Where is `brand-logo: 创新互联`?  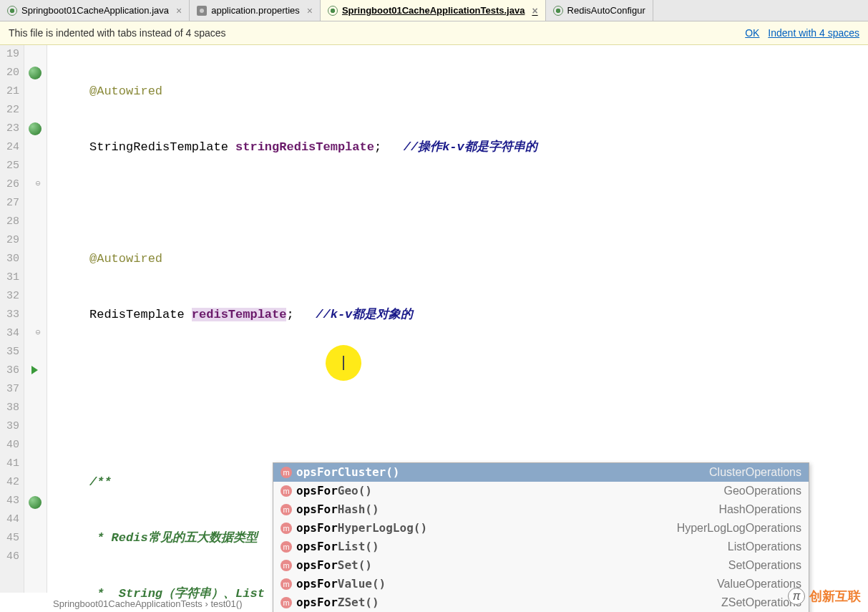
brand-logo: 创新互联 is located at coordinates (835, 596).